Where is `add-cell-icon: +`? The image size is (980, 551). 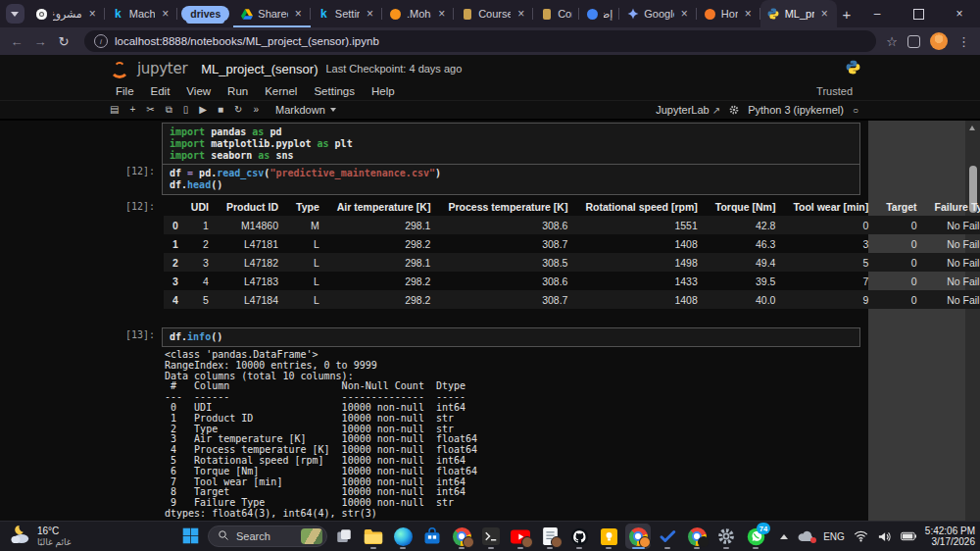 add-cell-icon: + is located at coordinates (132, 110).